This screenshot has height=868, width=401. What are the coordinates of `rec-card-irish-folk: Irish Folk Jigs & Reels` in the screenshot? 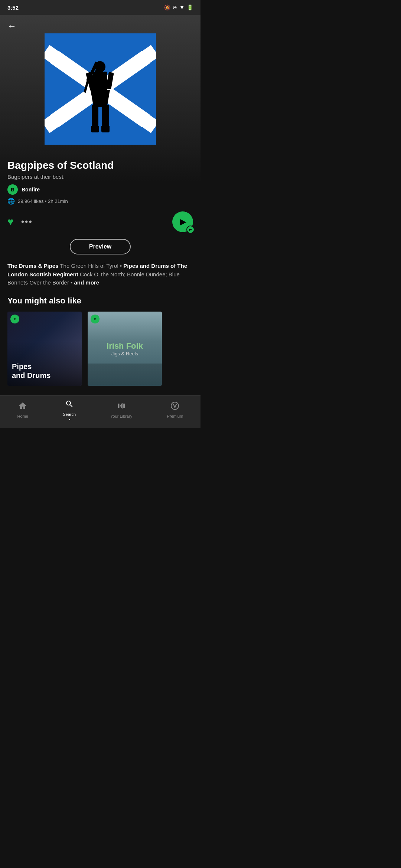 It's located at (125, 349).